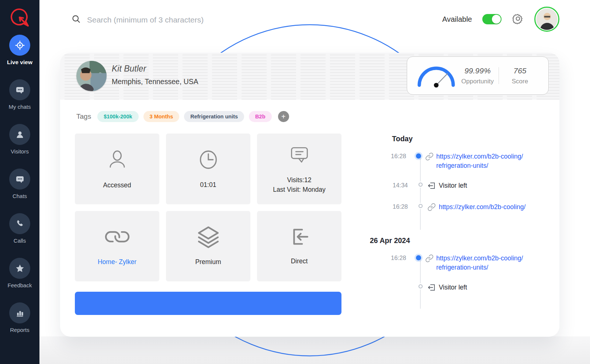  Describe the element at coordinates (460, 265) in the screenshot. I see `timeline-section-26-apr: 26 Apr 2024 16:28 https://zylker.com/b2b…` at that location.